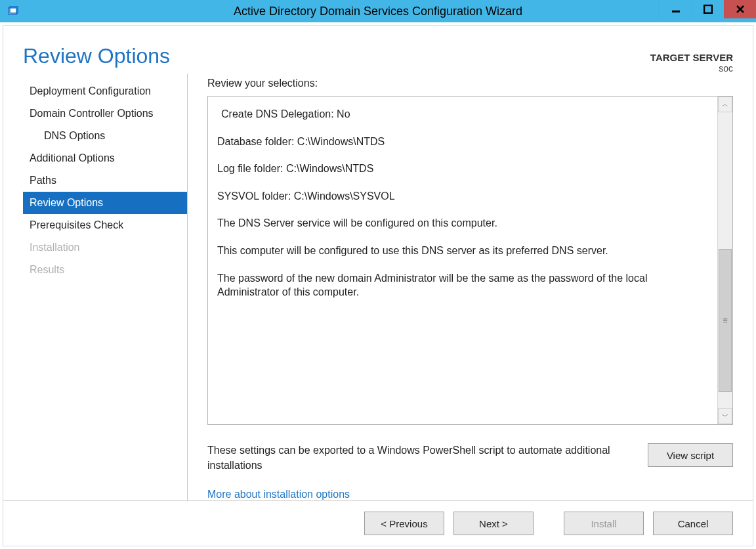  What do you see at coordinates (463, 251) in the screenshot?
I see `review-line: This computer will be configured to use …` at bounding box center [463, 251].